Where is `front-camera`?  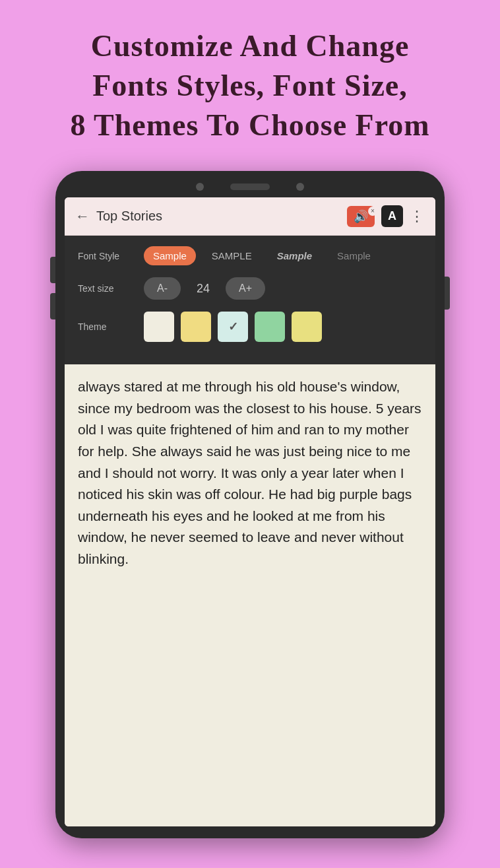 front-camera is located at coordinates (200, 187).